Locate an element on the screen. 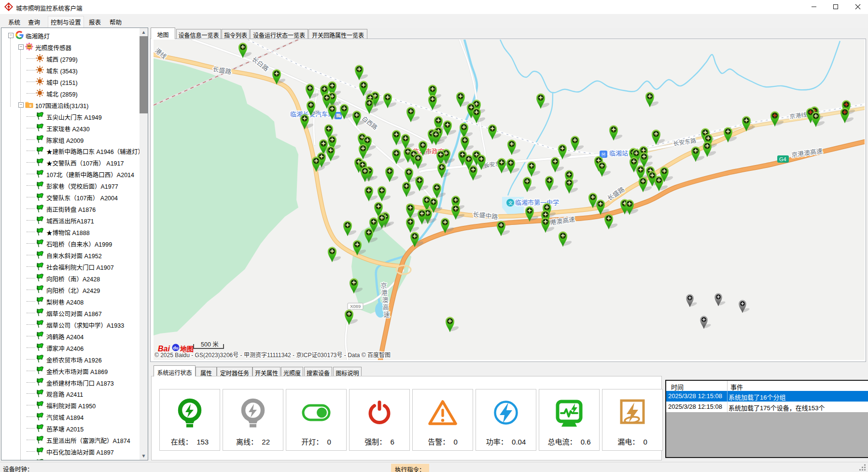 The image size is (868, 472). svg-text: X089 is located at coordinates (355, 306).